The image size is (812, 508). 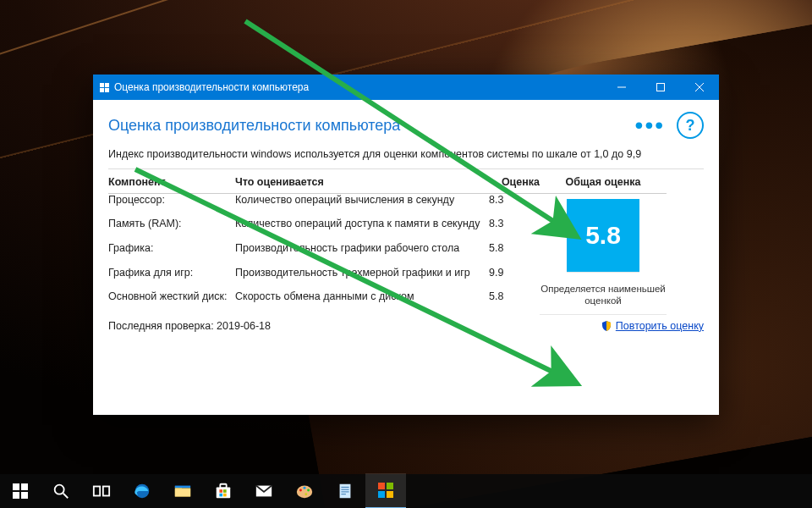 What do you see at coordinates (603, 235) in the screenshot?
I see `overall-score-box: 5.8` at bounding box center [603, 235].